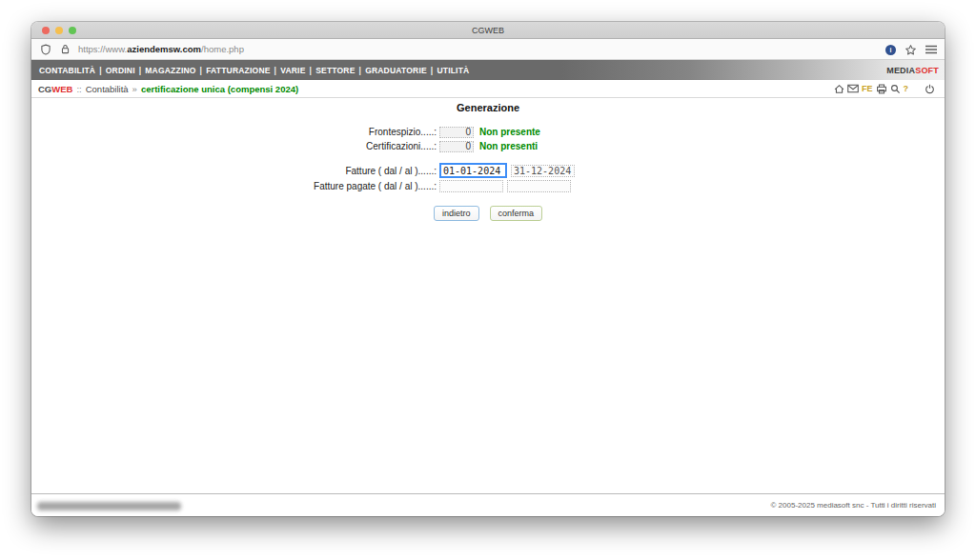 The width and height of the screenshot is (976, 560). I want to click on certificazioni-count-field, so click(457, 147).